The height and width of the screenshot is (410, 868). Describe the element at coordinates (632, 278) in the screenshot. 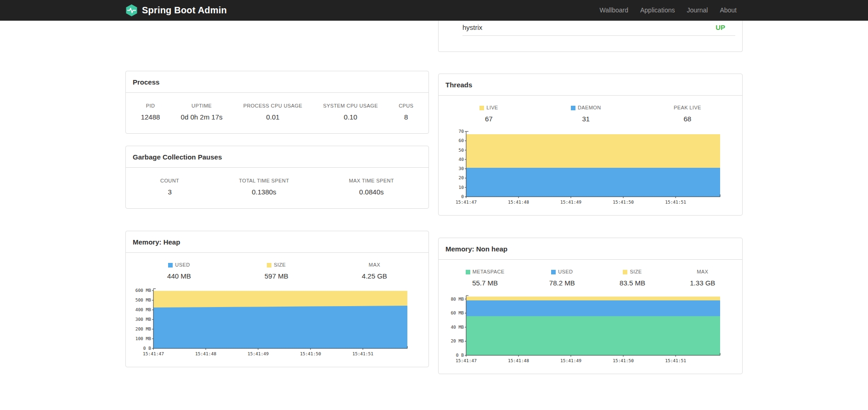

I see `legend-nonheap-size: SIZE 83.5 MB` at that location.